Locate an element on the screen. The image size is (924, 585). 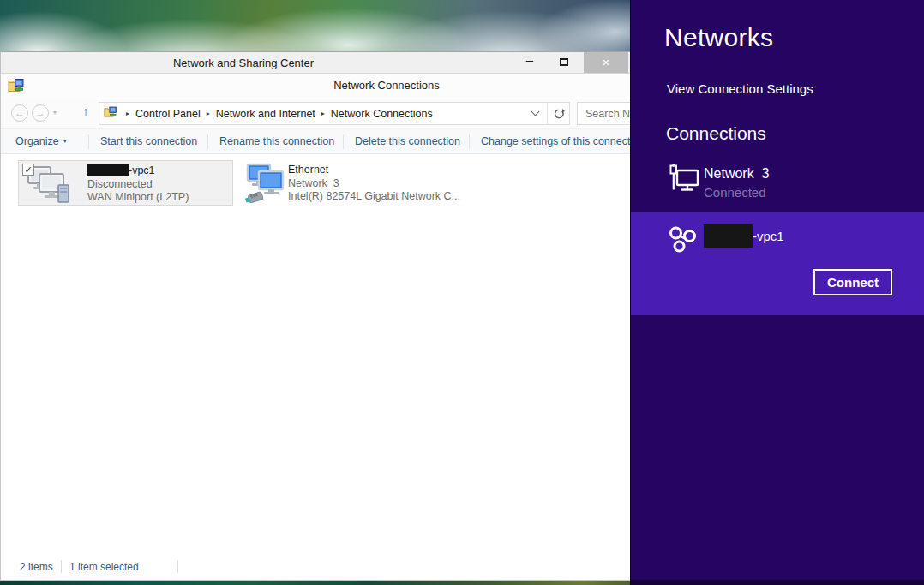
breadcrumb-control-panel: Control Panel is located at coordinates (168, 114).